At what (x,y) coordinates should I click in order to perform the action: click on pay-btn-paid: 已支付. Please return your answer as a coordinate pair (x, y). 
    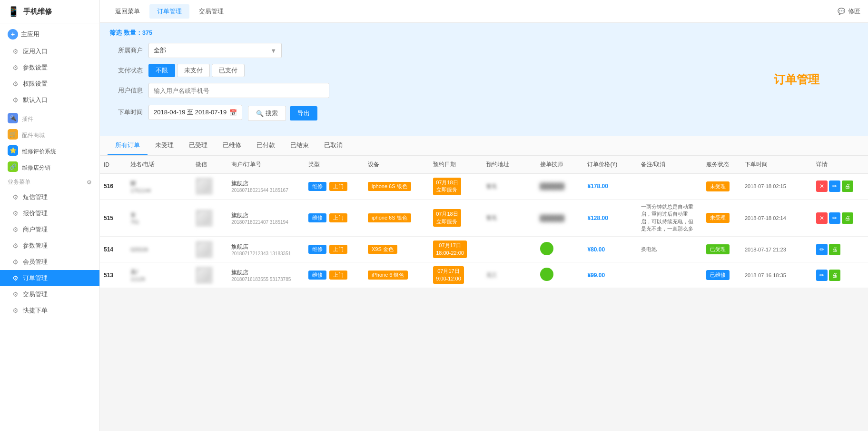
    Looking at the image, I should click on (228, 70).